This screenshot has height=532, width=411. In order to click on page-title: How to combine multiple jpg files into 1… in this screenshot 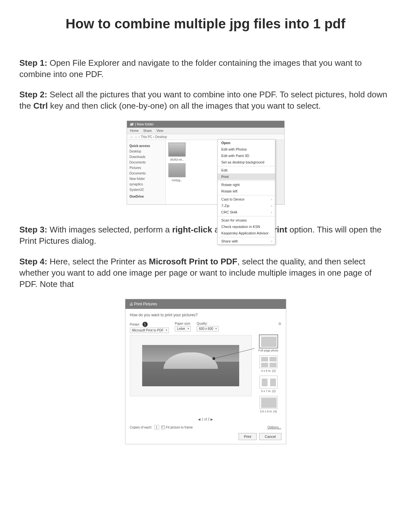, I will do `click(206, 24)`.